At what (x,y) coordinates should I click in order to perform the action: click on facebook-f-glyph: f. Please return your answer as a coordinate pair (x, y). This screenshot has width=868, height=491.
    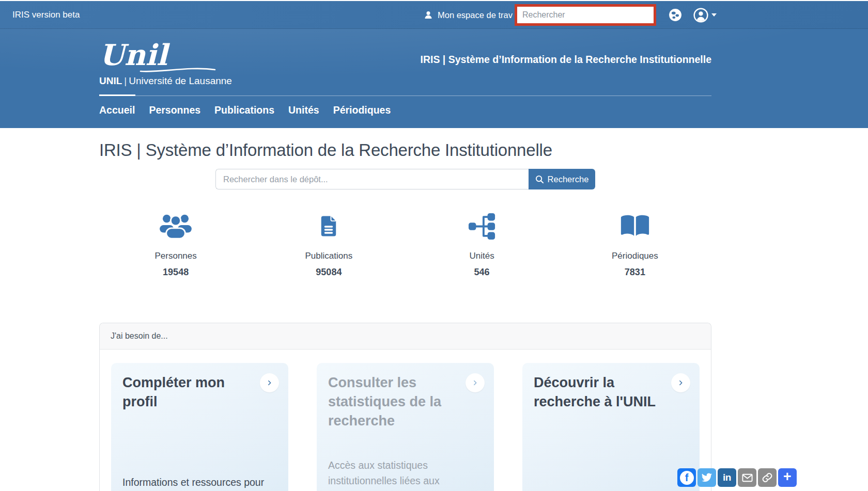
    Looking at the image, I should click on (687, 478).